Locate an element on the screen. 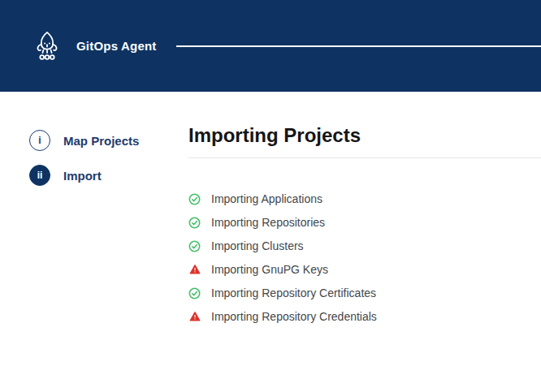 Image resolution: width=541 pixels, height=392 pixels. step-number-badge: i is located at coordinates (40, 140).